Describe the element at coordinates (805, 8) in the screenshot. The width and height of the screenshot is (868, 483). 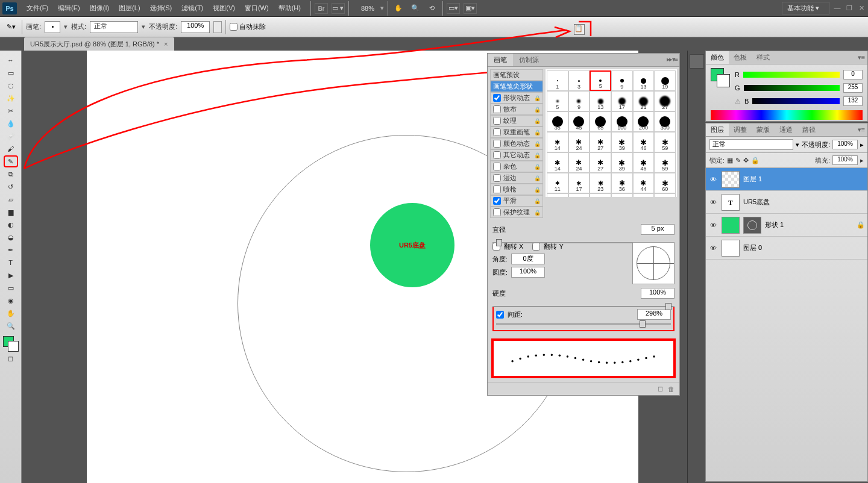
I see `workspace-dropdown: 基本功能 ▾` at that location.